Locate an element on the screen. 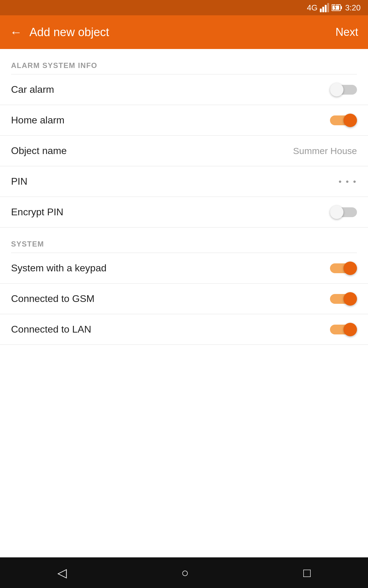 Image resolution: width=368 pixels, height=588 pixels. next-button: Next is located at coordinates (347, 32).